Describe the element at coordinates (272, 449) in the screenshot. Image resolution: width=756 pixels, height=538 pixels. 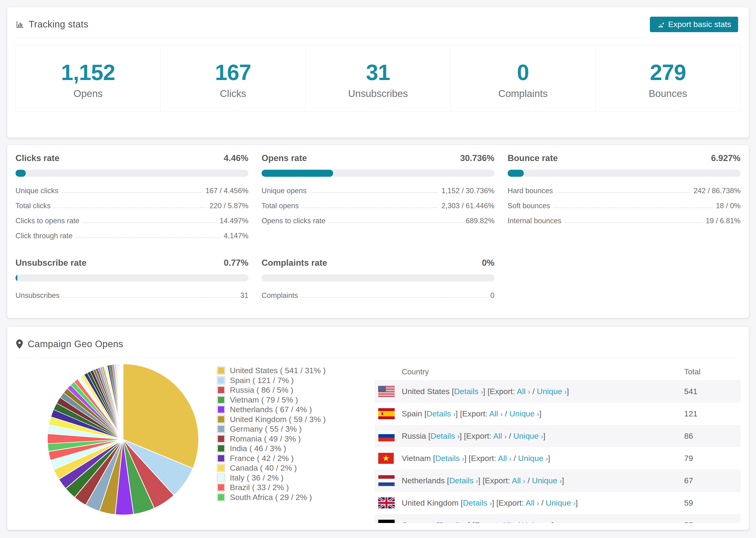
I see `legend-item-india: India ( 46 / 3% )` at that location.